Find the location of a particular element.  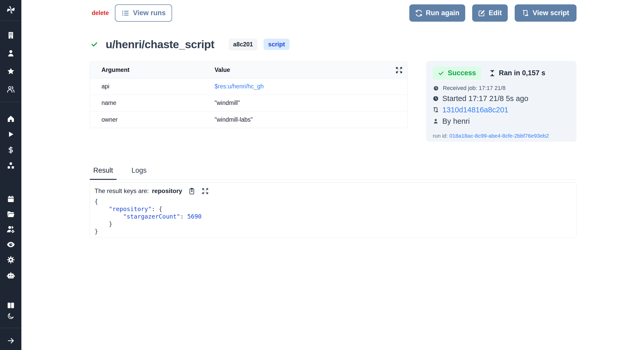

sidebar-item-workspace is located at coordinates (11, 35).